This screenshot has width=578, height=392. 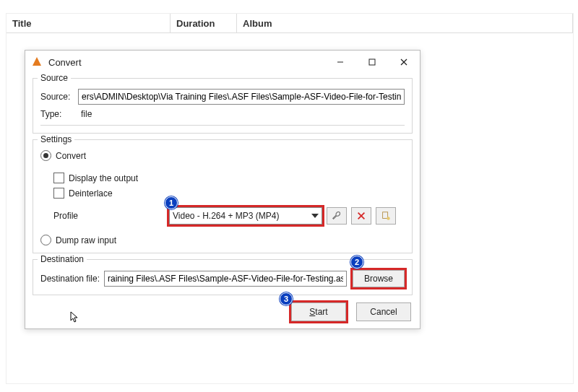 What do you see at coordinates (204, 23) in the screenshot?
I see `column-duration: Duration` at bounding box center [204, 23].